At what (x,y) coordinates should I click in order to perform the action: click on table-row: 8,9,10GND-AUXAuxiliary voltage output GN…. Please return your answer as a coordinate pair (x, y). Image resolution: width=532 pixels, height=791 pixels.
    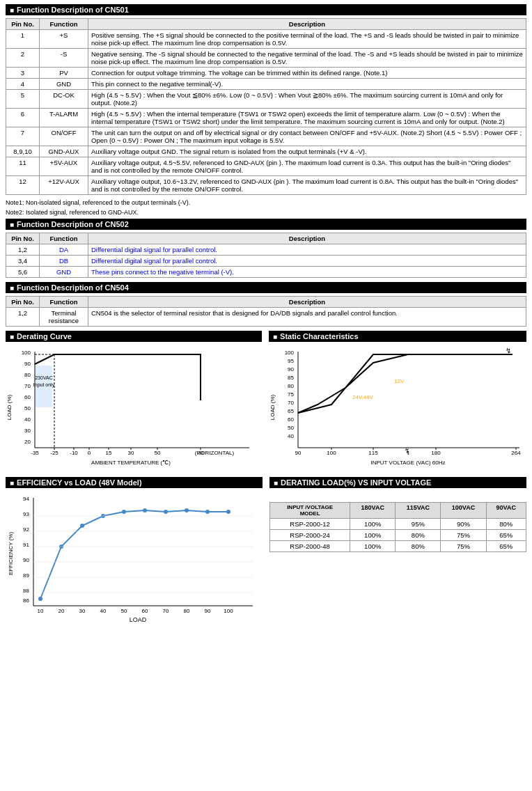
    Looking at the image, I should click on (266, 152).